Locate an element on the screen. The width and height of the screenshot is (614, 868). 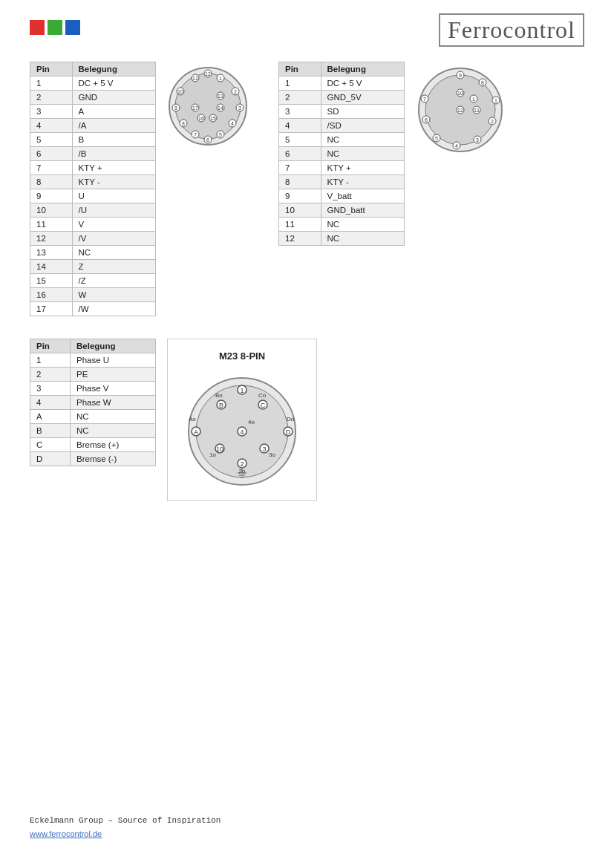
table-row: BNC is located at coordinates (94, 431).